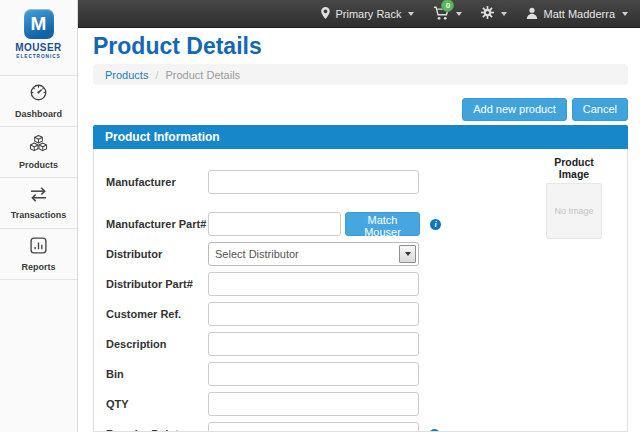  What do you see at coordinates (314, 404) in the screenshot?
I see `qty-input` at bounding box center [314, 404].